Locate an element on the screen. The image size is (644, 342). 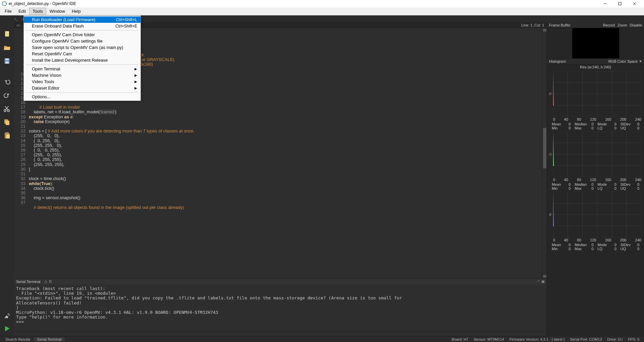
status-drive: Drive: D:/ is located at coordinates (615, 339).